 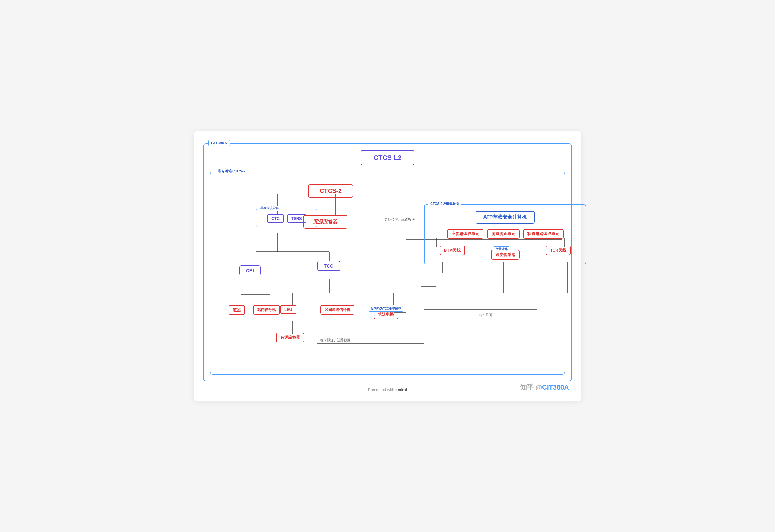 I want to click on ctcs2-vehicle-label: CTCS-2级车载设备, so click(x=445, y=204).